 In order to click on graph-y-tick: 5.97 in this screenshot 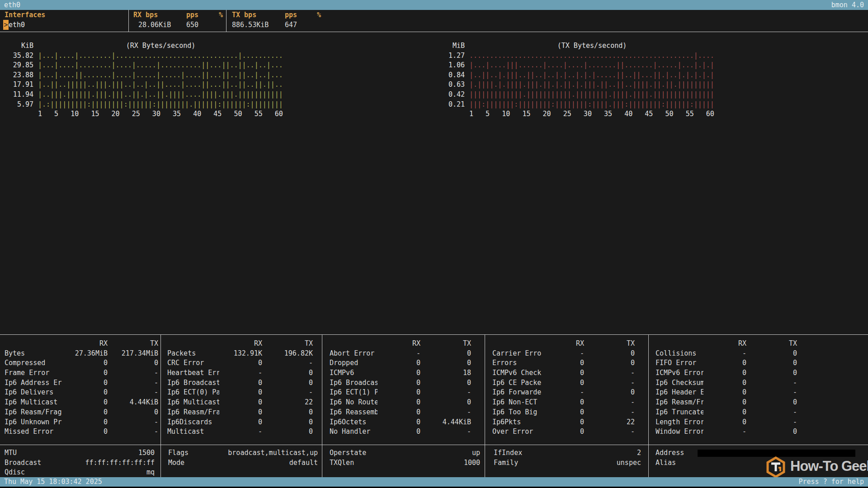, I will do `click(17, 104)`.